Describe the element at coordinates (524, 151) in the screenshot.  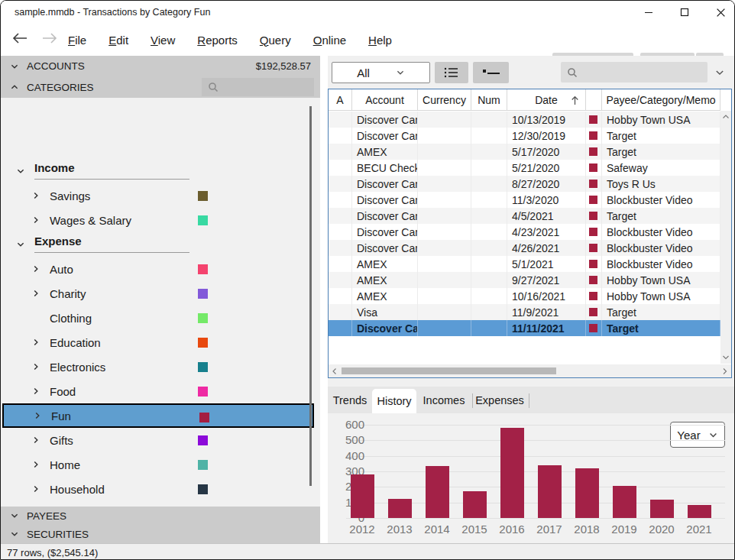
I see `transaction-row: AMEX5/17/2020Target` at that location.